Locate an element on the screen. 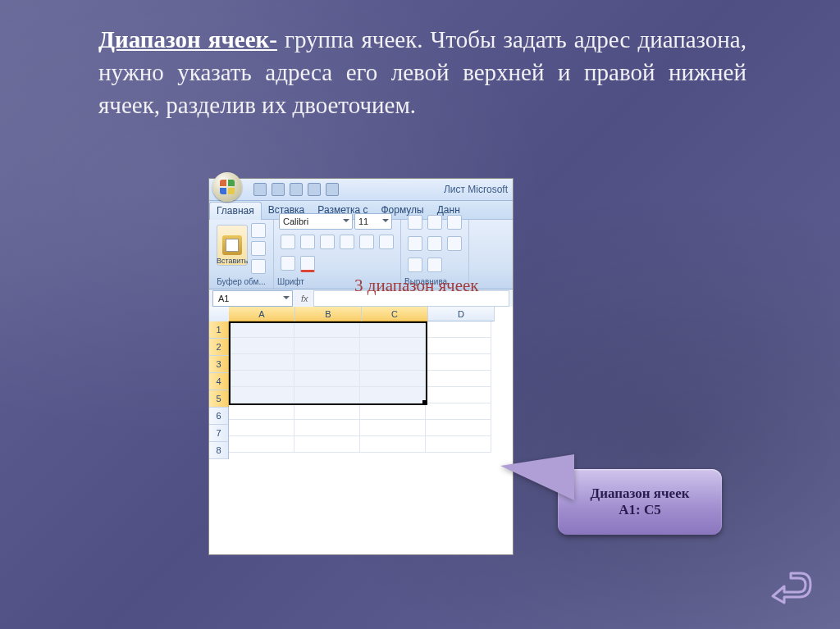 This screenshot has height=629, width=840. font-color-icon is located at coordinates (308, 264).